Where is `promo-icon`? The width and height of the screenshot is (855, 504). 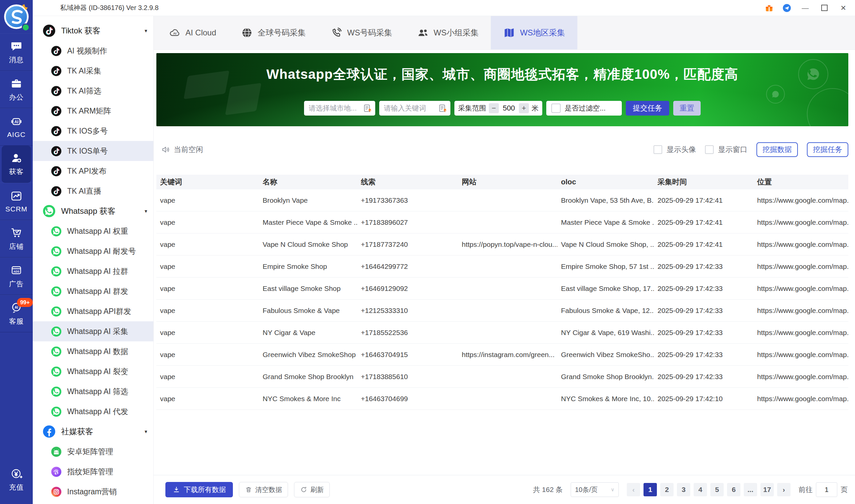
promo-icon is located at coordinates (769, 8).